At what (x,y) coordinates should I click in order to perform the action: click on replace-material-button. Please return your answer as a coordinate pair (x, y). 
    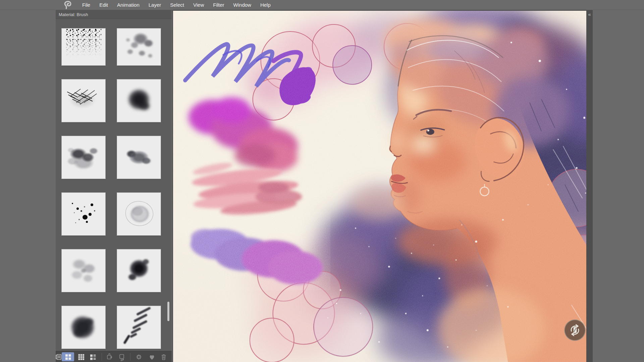
    Looking at the image, I should click on (122, 357).